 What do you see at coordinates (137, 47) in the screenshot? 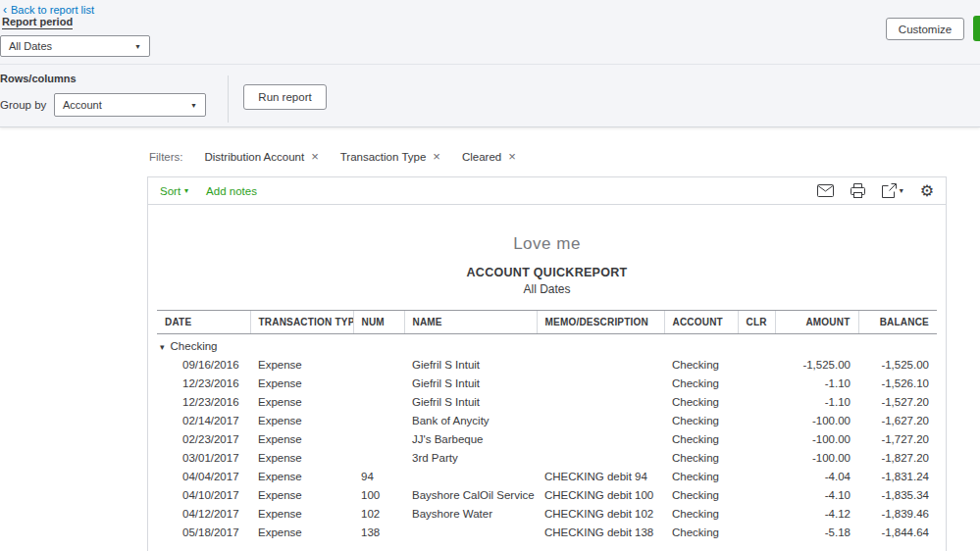
I see `chevron-down-icon: ▼` at bounding box center [137, 47].